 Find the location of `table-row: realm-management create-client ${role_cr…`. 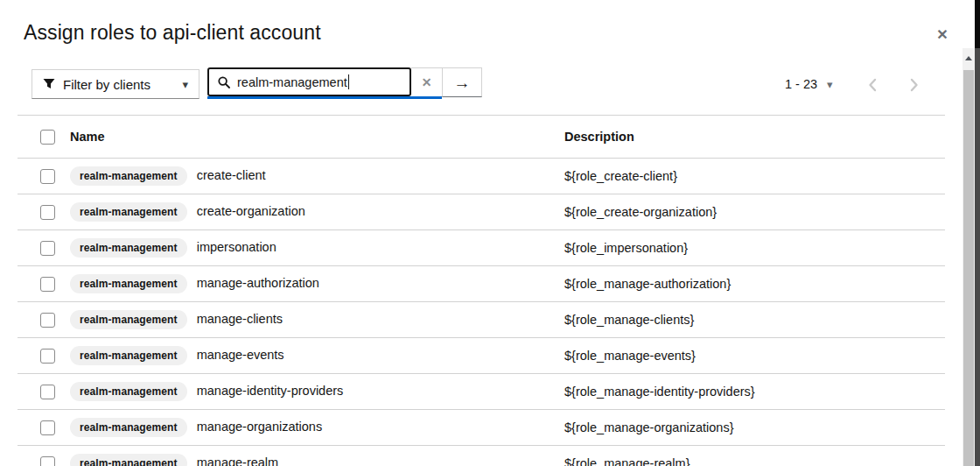

table-row: realm-management create-client ${role_cr… is located at coordinates (481, 177).